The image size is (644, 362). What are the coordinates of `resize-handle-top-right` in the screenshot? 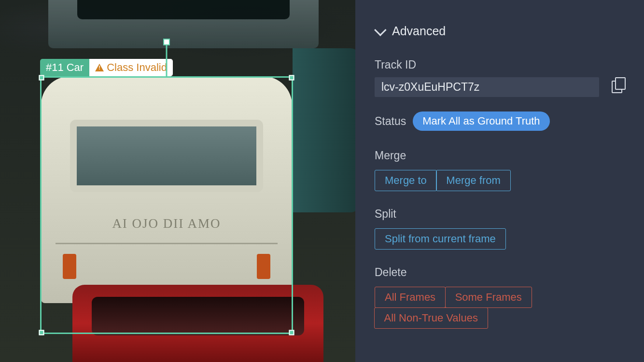 It's located at (292, 78).